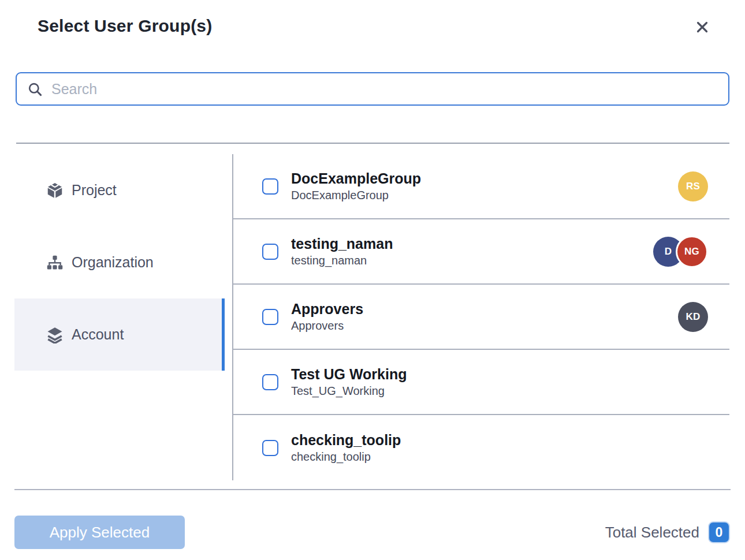  Describe the element at coordinates (372, 18) in the screenshot. I see `dialog-header: Select User Group(s)` at that location.